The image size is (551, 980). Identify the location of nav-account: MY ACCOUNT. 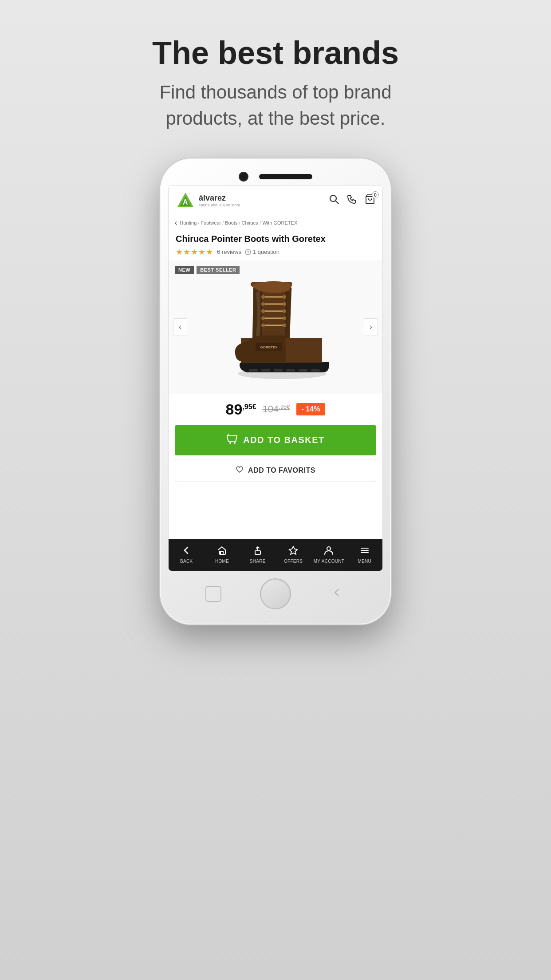
(329, 555).